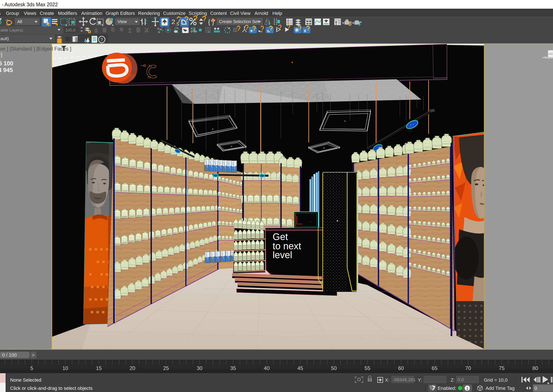  What do you see at coordinates (13, 13) in the screenshot?
I see `svg-text: Group` at bounding box center [13, 13].